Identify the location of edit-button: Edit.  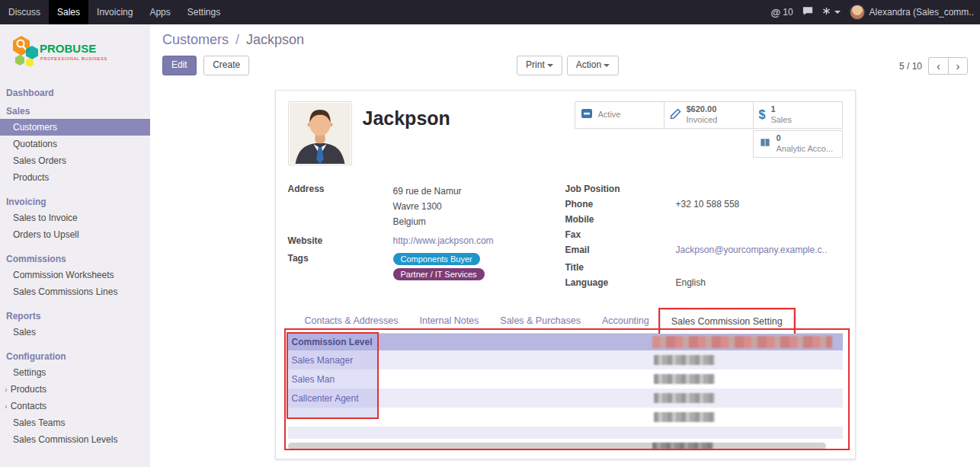
(180, 66).